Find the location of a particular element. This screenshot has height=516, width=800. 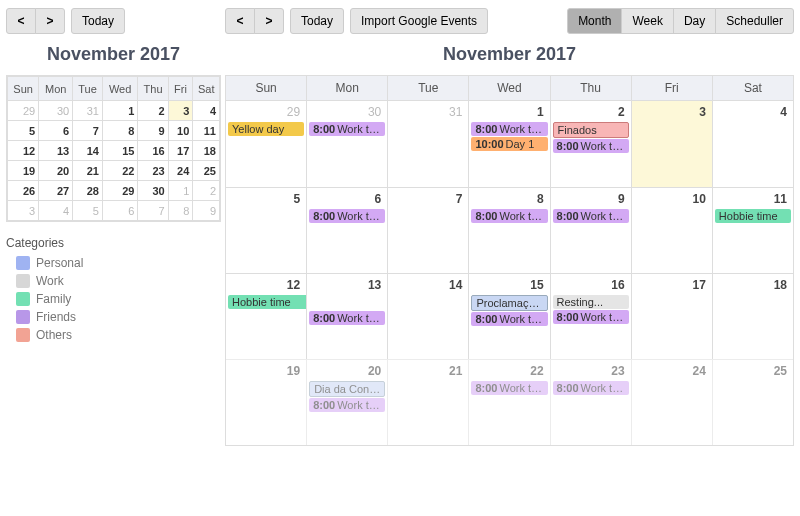

category-item: Work is located at coordinates (118, 281).